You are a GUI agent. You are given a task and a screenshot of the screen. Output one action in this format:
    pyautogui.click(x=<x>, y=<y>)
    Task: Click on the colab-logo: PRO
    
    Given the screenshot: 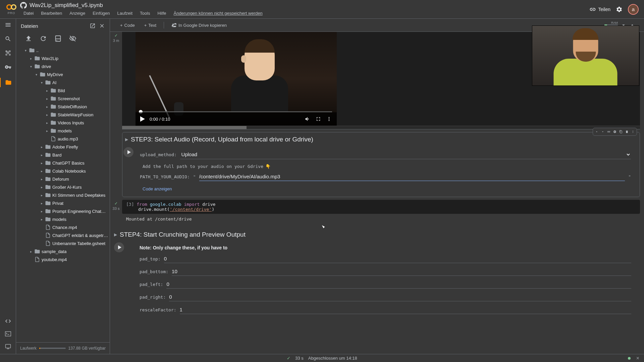 What is the action you would take?
    pyautogui.click(x=11, y=9)
    